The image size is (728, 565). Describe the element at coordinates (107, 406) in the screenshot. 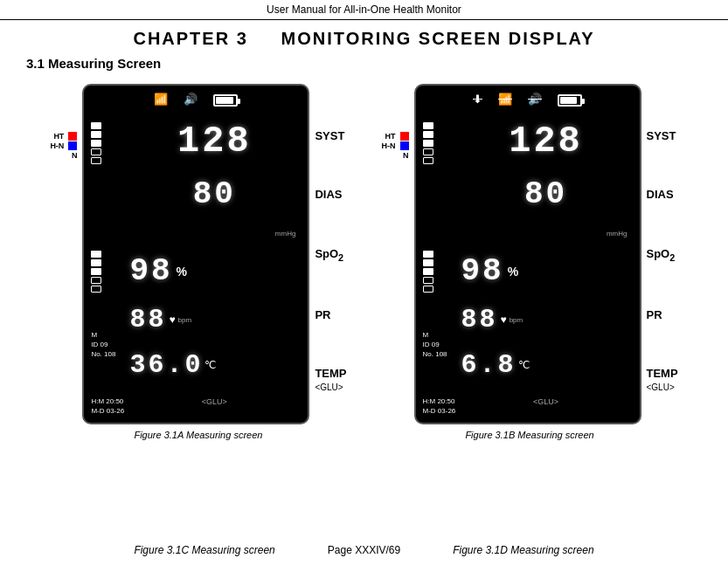

I see `time-section-a: H:M 20:50 M-D 03-26` at that location.